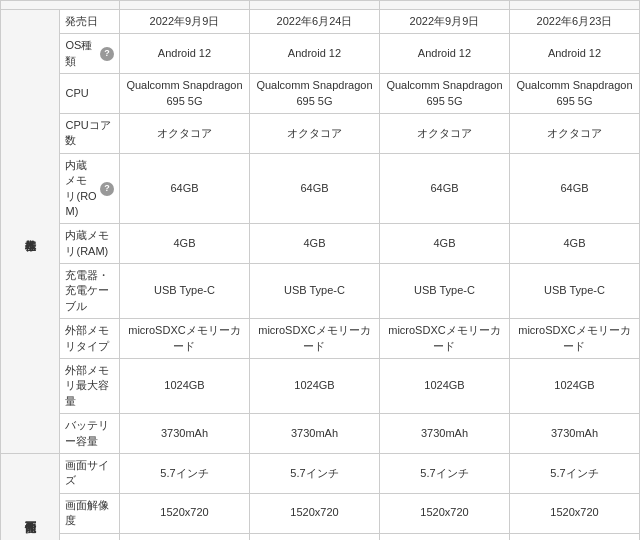  I want to click on data-cell-row0-col4: 2022年6月23日, so click(574, 22).